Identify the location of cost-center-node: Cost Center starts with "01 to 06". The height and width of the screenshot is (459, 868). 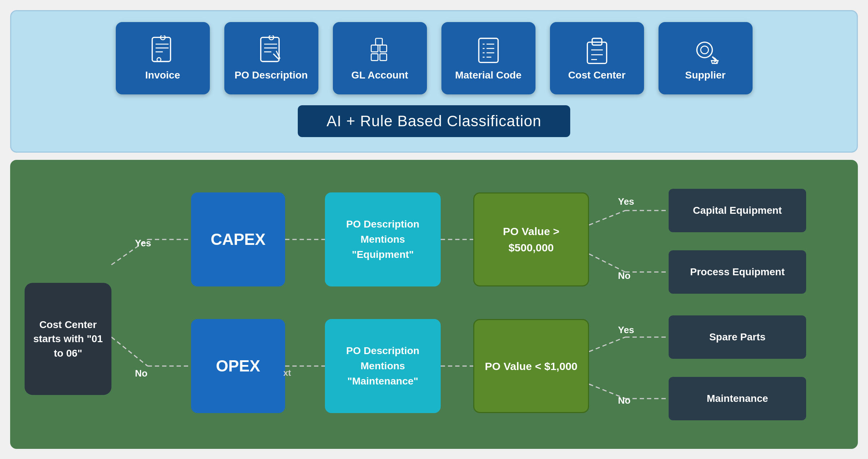
(68, 339).